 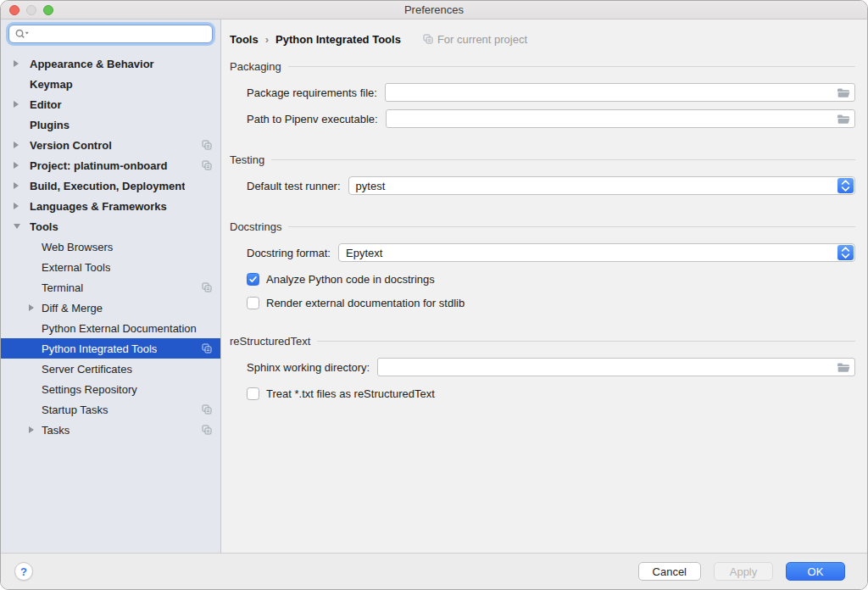 I want to click on help-button: ?, so click(x=24, y=571).